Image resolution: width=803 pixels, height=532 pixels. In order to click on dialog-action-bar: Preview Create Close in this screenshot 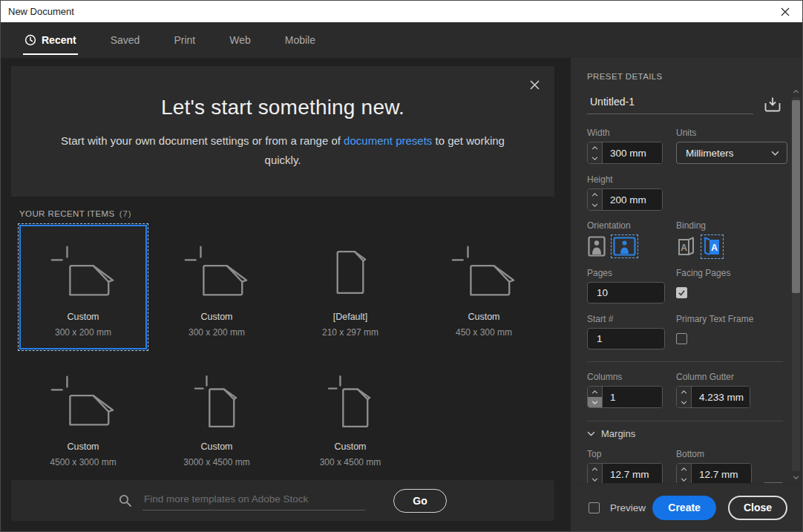, I will do `click(686, 508)`.